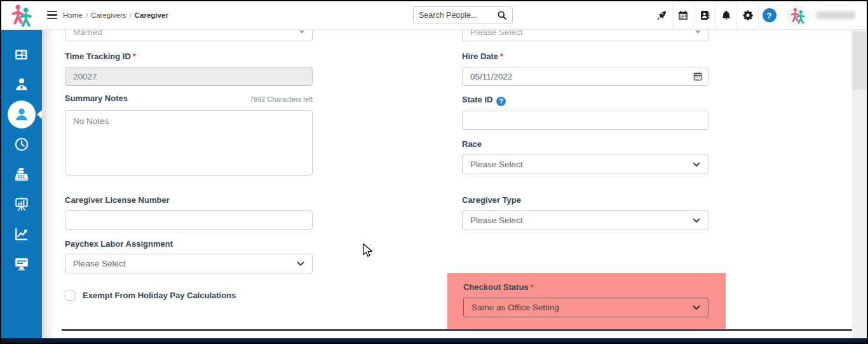 Image resolution: width=868 pixels, height=344 pixels. What do you see at coordinates (22, 114) in the screenshot?
I see `active-item-circle` at bounding box center [22, 114].